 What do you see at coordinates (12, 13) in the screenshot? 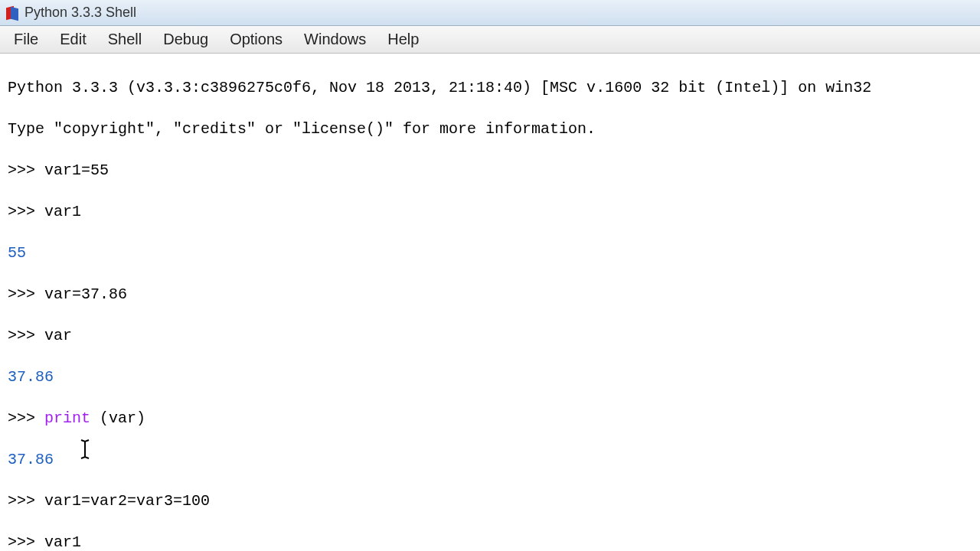
I see `python-idle-icon` at bounding box center [12, 13].